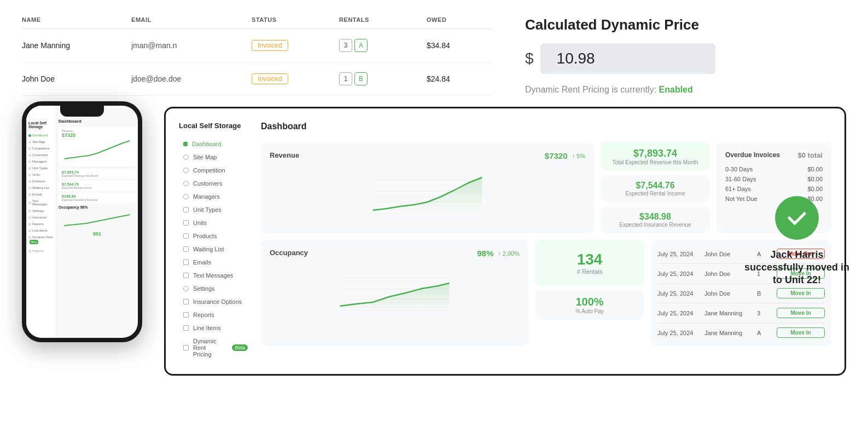  Describe the element at coordinates (797, 217) in the screenshot. I see `success-checkmark` at that location.